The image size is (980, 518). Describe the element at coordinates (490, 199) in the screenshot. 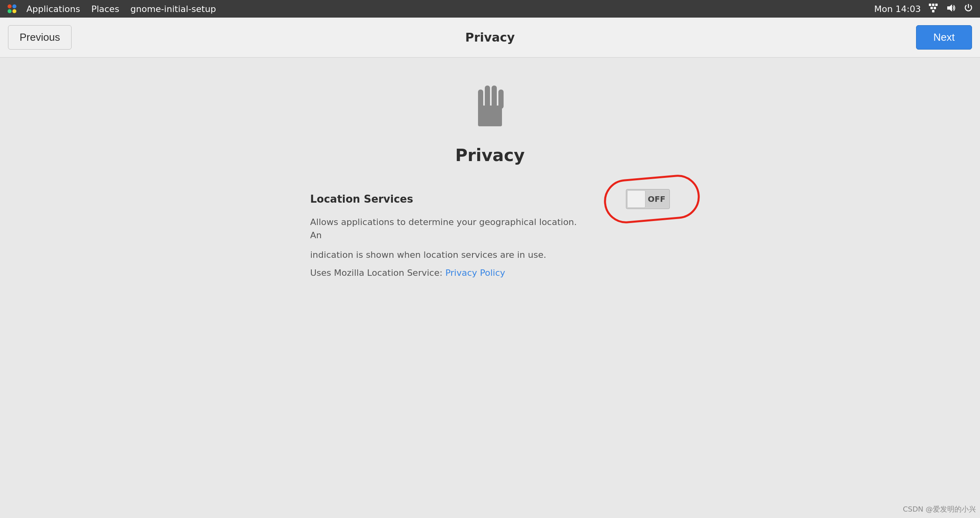

I see `location-row: Location Services OFF` at that location.